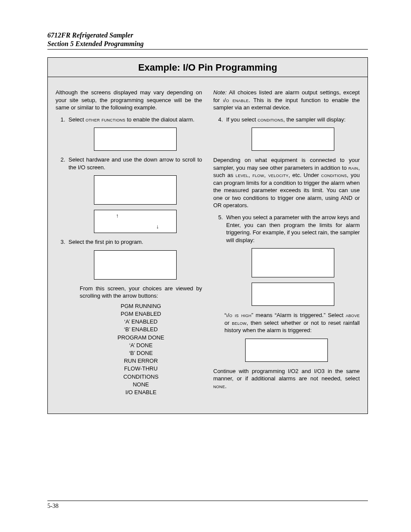 The width and height of the screenshot is (411, 532). I want to click on closing-b: ., so click(226, 386).